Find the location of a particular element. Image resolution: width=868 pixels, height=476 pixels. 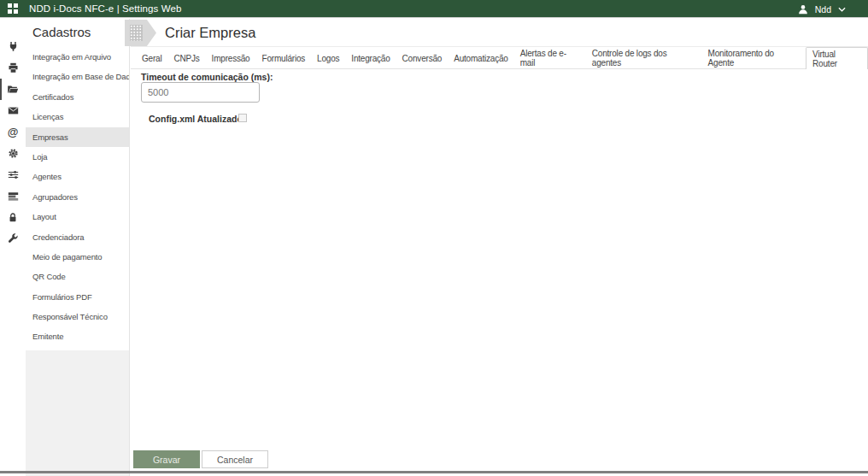

rail-item-registrations is located at coordinates (13, 89).